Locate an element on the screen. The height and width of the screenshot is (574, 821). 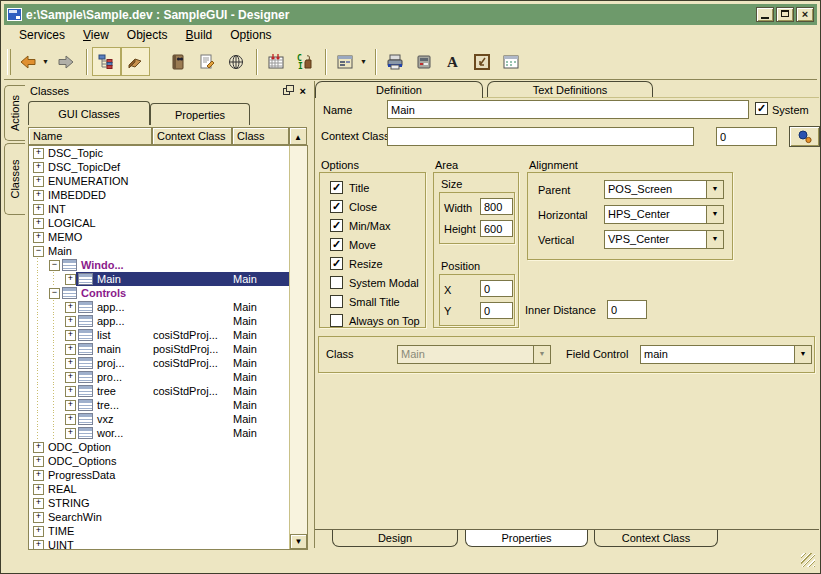
tab-definition: Definition is located at coordinates (399, 90).